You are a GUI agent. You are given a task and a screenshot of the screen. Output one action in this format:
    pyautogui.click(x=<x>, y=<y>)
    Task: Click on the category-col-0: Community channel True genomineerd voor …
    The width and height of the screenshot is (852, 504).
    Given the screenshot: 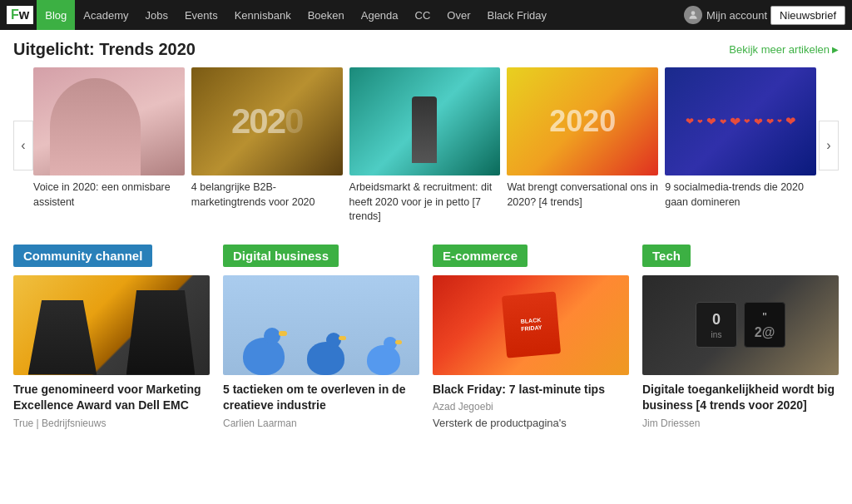 What is the action you would take?
    pyautogui.click(x=111, y=338)
    